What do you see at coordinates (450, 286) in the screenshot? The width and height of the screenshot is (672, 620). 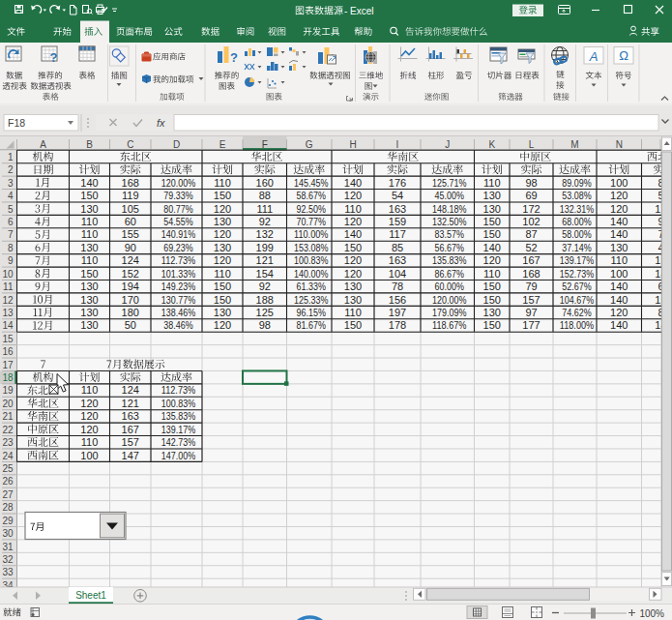 I see `svg-text: 60.00%` at bounding box center [450, 286].